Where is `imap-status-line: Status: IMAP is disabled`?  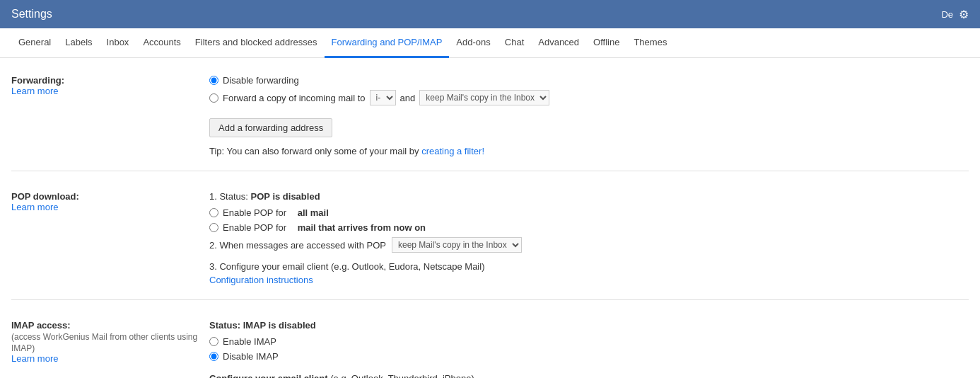 imap-status-line: Status: IMAP is disabled is located at coordinates (589, 326).